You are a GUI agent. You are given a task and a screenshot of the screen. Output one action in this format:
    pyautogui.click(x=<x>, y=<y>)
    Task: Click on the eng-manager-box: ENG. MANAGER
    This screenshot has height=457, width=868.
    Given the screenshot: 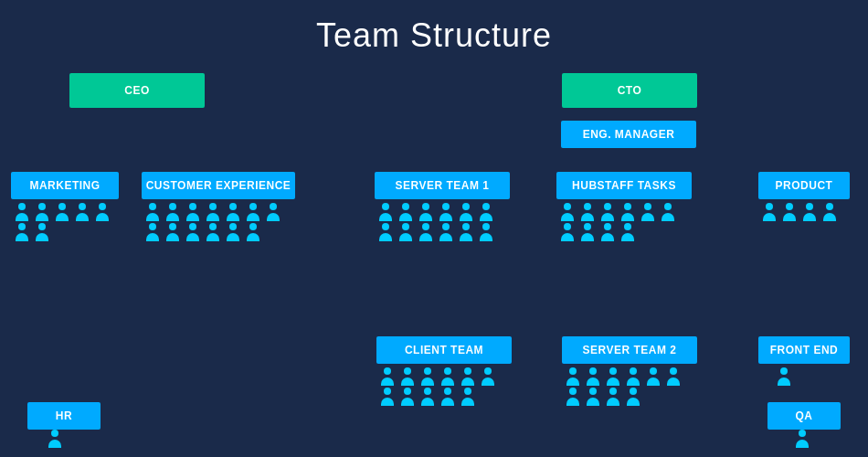 What is the action you would take?
    pyautogui.click(x=629, y=134)
    